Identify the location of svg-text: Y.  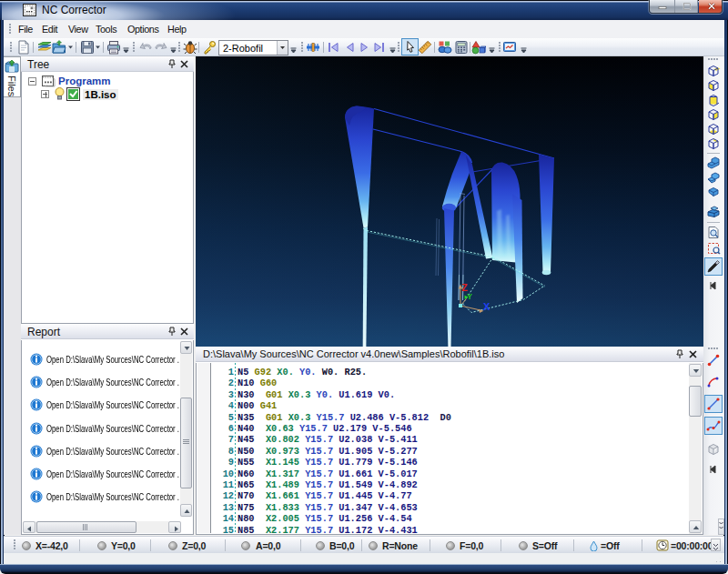
(470, 297).